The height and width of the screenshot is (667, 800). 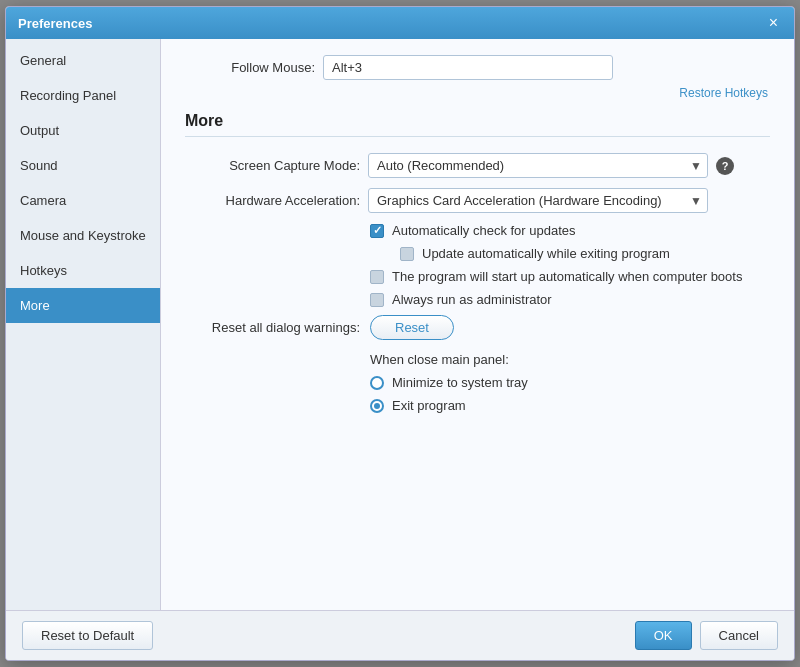 I want to click on minimize-tray-row: Minimize to system tray, so click(x=570, y=382).